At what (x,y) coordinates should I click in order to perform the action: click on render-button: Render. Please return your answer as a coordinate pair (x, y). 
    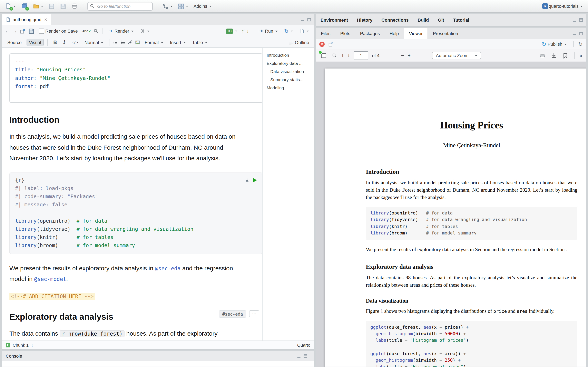
    Looking at the image, I should click on (121, 31).